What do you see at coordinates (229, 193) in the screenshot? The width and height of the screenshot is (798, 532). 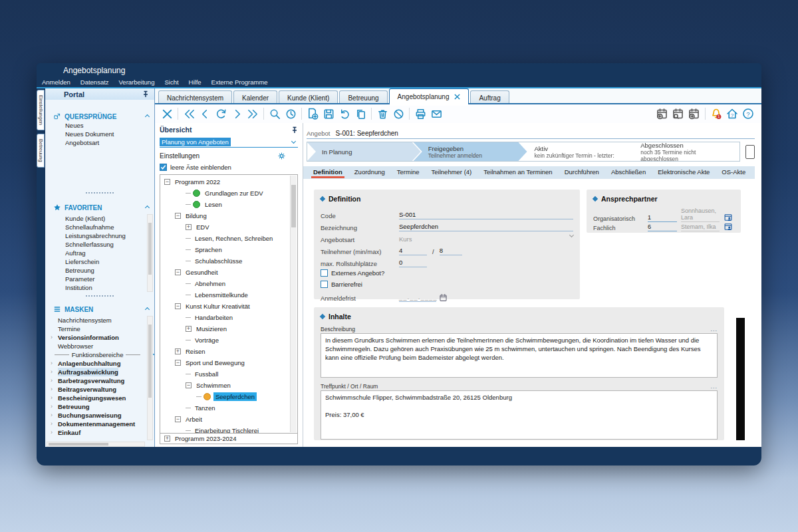 I see `tree-item: Grundlagen zur EDV` at bounding box center [229, 193].